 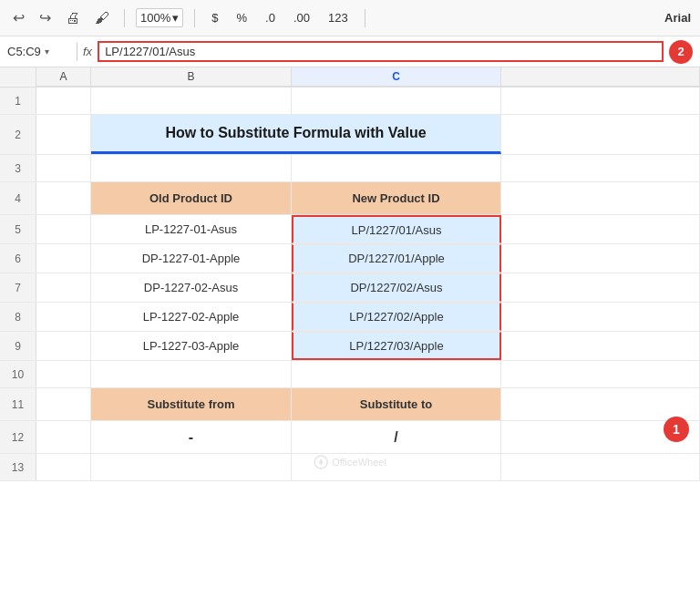 What do you see at coordinates (350, 288) in the screenshot?
I see `table-row: 7 DP-1227-02-Asus DP/1227/02/Asus` at bounding box center [350, 288].